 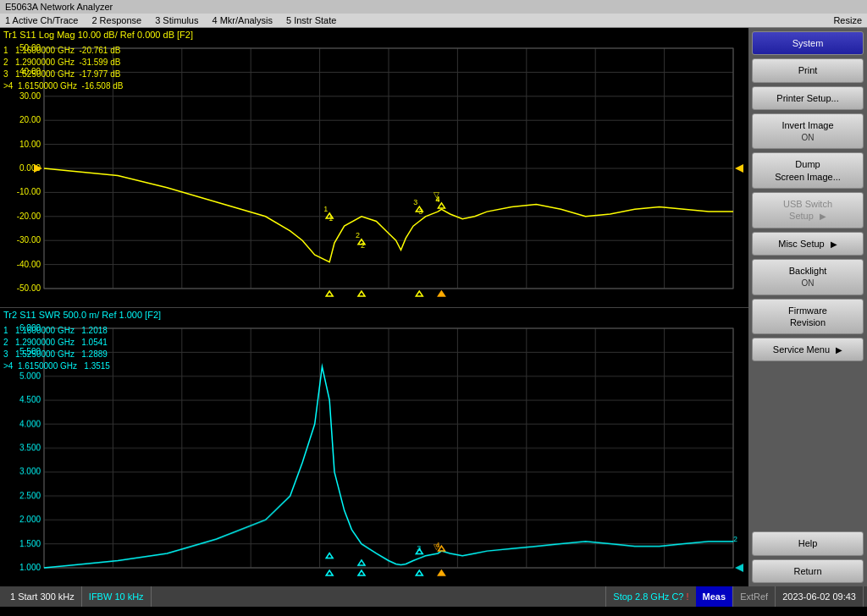 I want to click on sidebar-system-button: System, so click(x=808, y=43).